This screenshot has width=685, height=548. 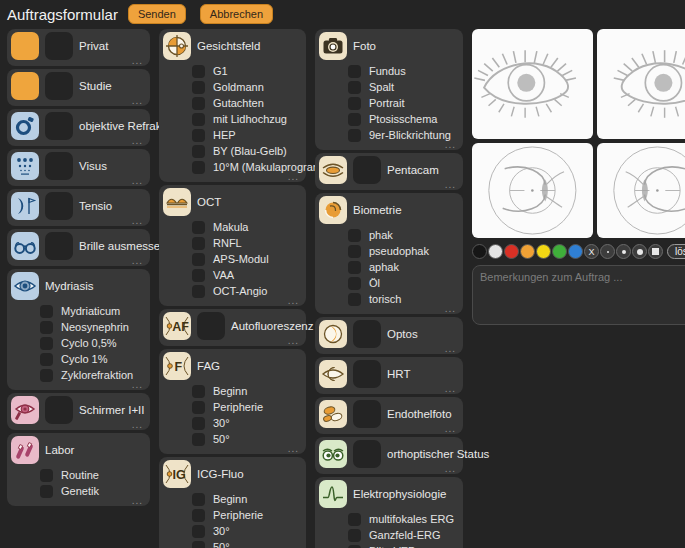 What do you see at coordinates (46, 344) in the screenshot?
I see `cyclo-0-5-checkbox` at bounding box center [46, 344].